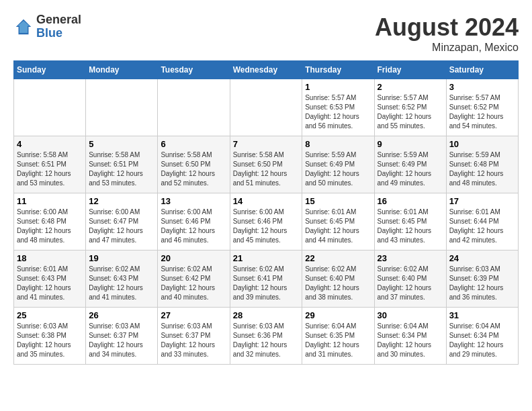 Image resolution: width=532 pixels, height=411 pixels. I want to click on day-info: Sunrise: 6:01 AM Sunset: 6:43 PM Dayligh…, so click(50, 283).